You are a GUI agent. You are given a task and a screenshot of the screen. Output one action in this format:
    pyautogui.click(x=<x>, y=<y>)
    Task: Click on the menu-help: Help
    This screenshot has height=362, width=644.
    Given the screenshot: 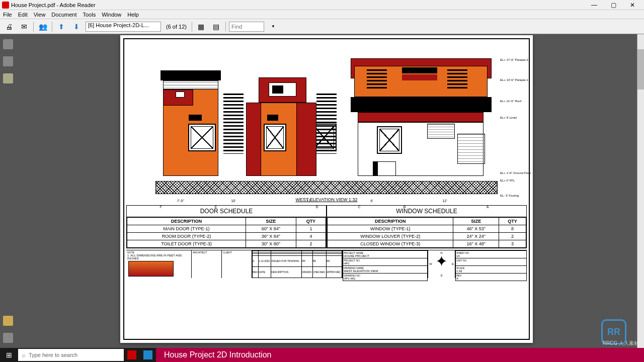 What is the action you would take?
    pyautogui.click(x=133, y=15)
    